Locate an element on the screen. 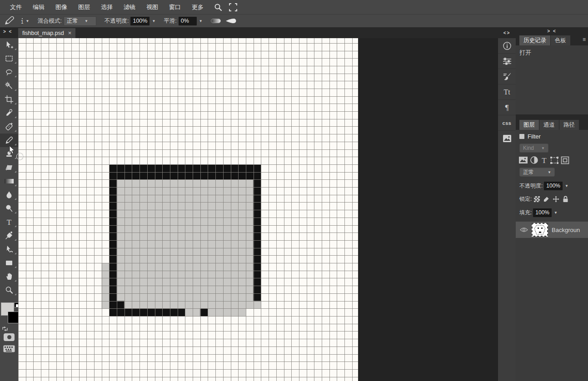 This screenshot has width=588, height=381. layer-thumbnail is located at coordinates (540, 230).